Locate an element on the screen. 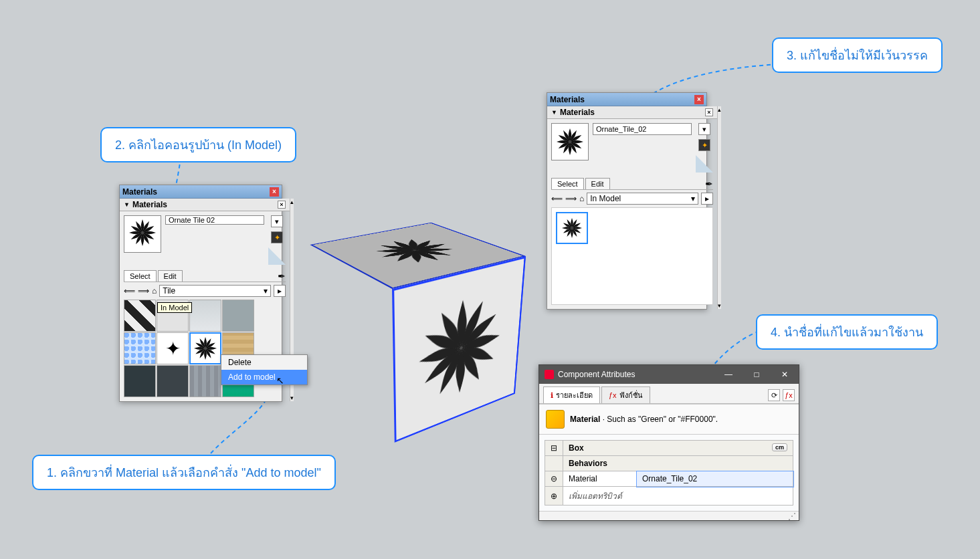  component-icon is located at coordinates (555, 419).